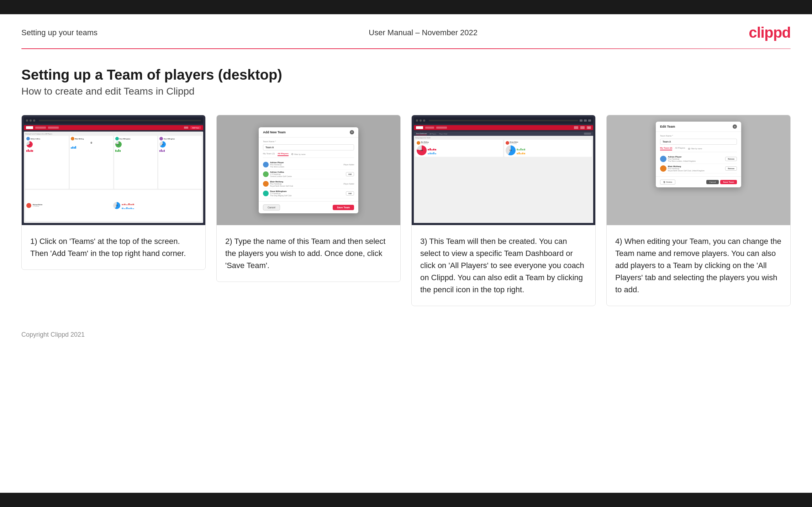 Image resolution: width=812 pixels, height=507 pixels. Describe the element at coordinates (698, 170) in the screenshot. I see `screenshot-4: Edit Team × Team Name * My Team (2) All …` at that location.